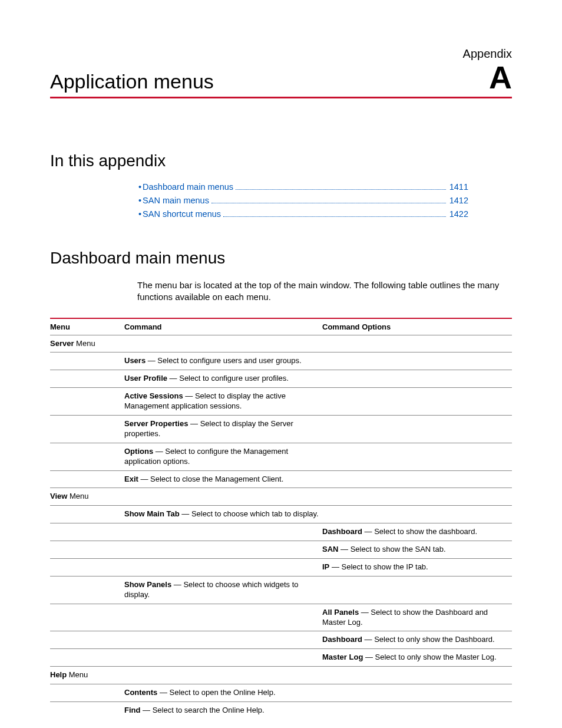 This screenshot has height=728, width=562. Describe the element at coordinates (459, 214) in the screenshot. I see `toc-page: 1422` at that location.